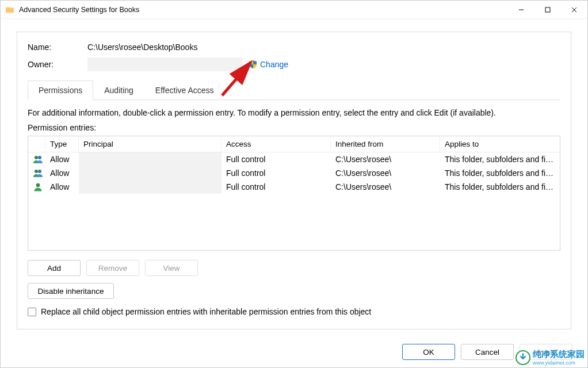 The width and height of the screenshot is (588, 368). Describe the element at coordinates (294, 128) in the screenshot. I see `permission-entries-label: Permission entries:` at that location.